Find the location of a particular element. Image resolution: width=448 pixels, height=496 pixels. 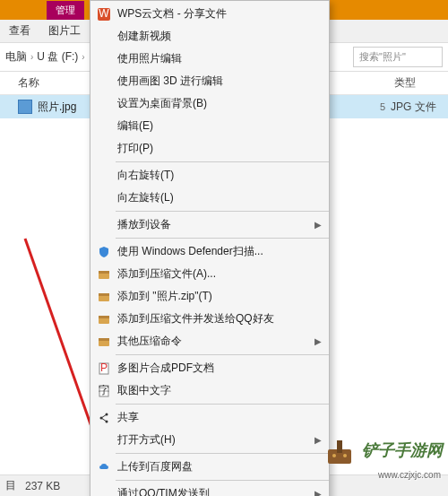

image-file-icon is located at coordinates (25, 107).